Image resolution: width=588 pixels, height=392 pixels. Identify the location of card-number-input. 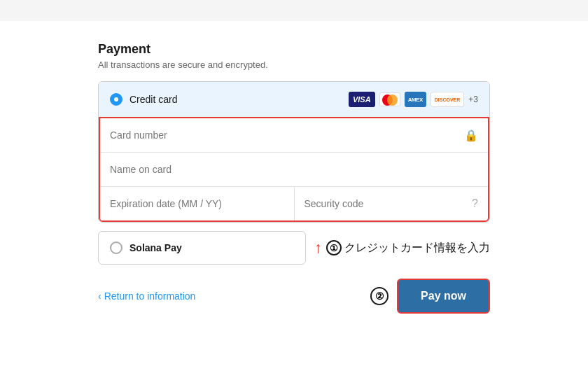
(282, 135).